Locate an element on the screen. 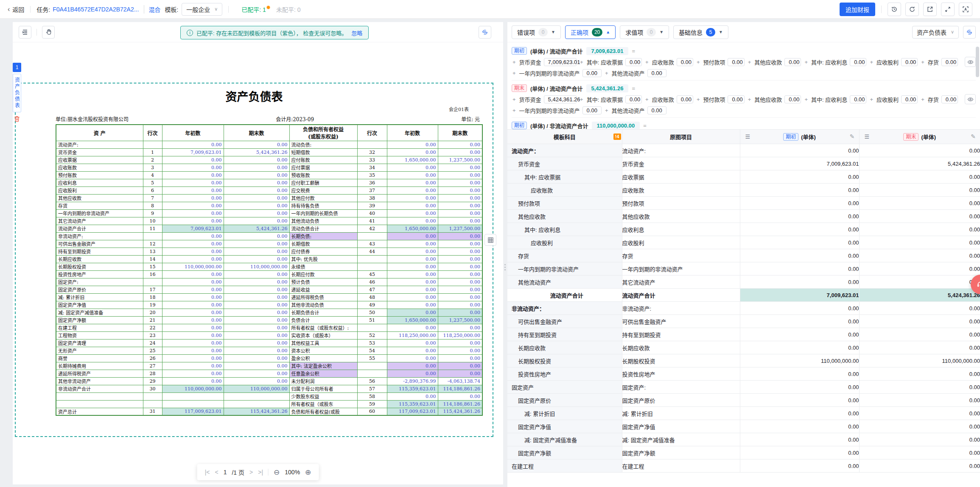  doc-item-label: 应付职工薪酬 is located at coordinates (323, 183).